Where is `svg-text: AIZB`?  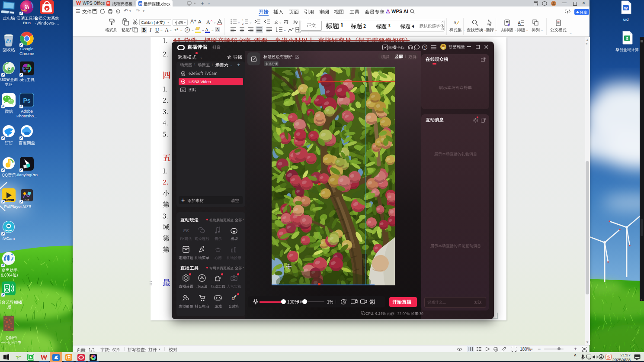
svg-text: AIZB is located at coordinates (27, 200).